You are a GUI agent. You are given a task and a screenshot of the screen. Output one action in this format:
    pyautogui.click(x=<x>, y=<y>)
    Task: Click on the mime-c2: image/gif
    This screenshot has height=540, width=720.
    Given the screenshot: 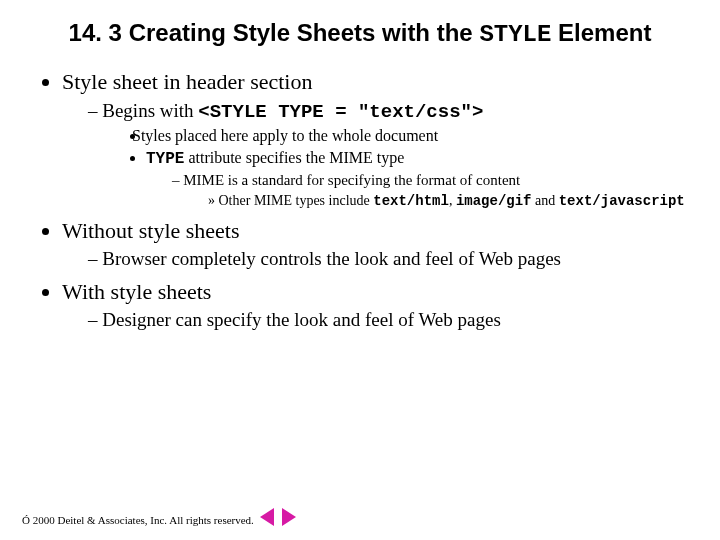 What is the action you would take?
    pyautogui.click(x=494, y=201)
    